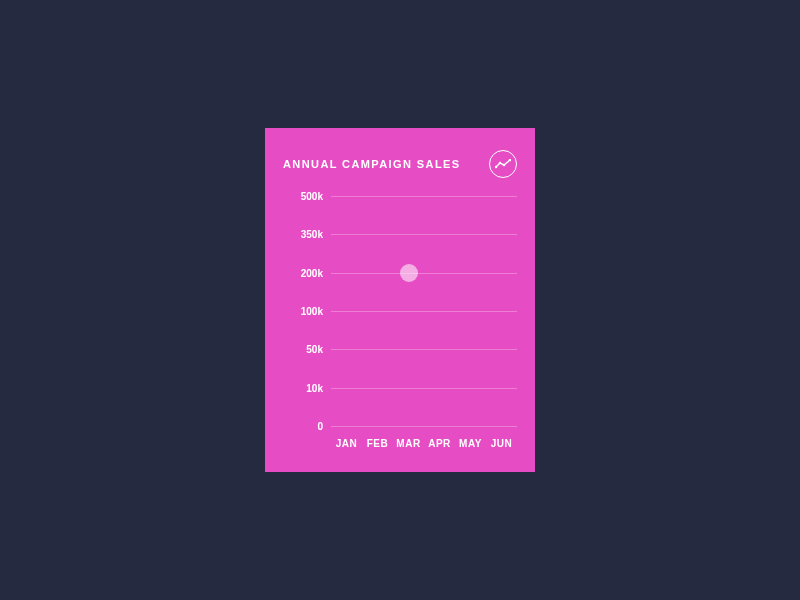 The height and width of the screenshot is (600, 800). What do you see at coordinates (378, 444) in the screenshot?
I see `x-tick-label: FEB` at bounding box center [378, 444].